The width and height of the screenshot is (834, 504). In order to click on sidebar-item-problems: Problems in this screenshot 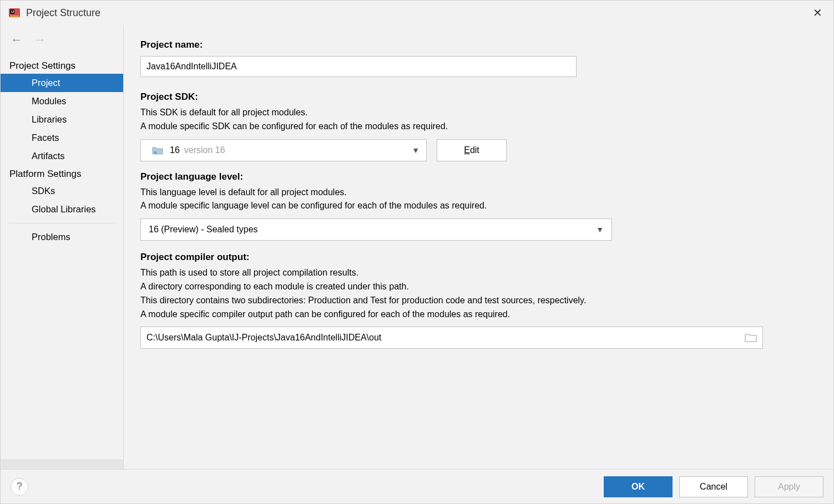, I will do `click(62, 237)`.